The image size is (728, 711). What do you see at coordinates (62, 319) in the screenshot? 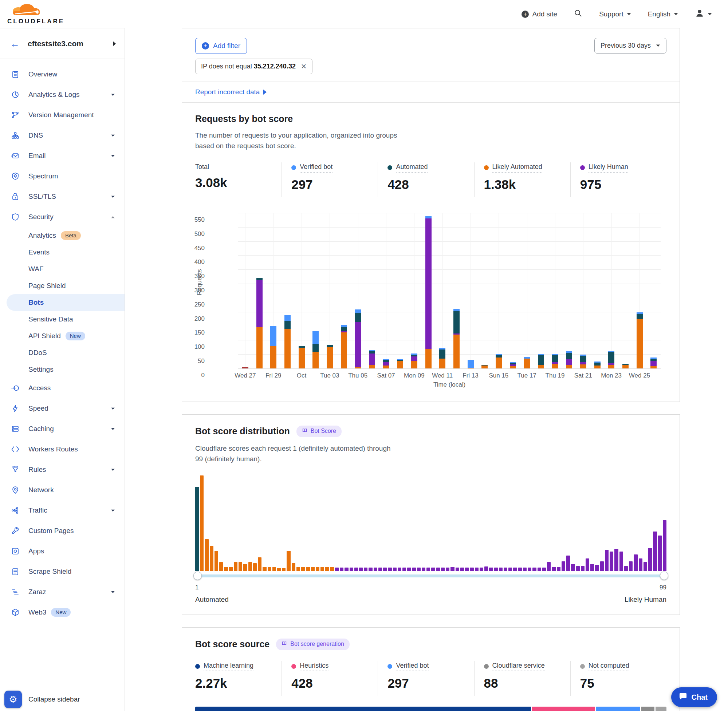
I see `sidebar-subitem-sensitive-data: Sensitive Data` at bounding box center [62, 319].